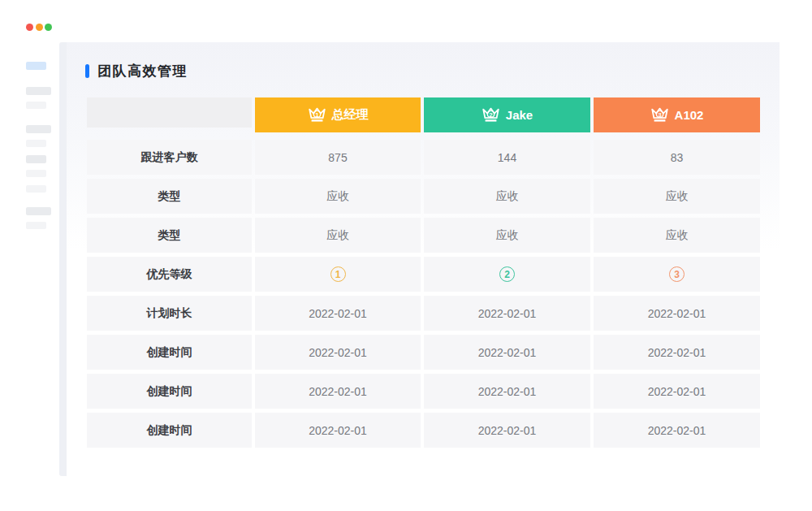  Describe the element at coordinates (338, 115) in the screenshot. I see `column-header-总经理: 1总经理` at that location.